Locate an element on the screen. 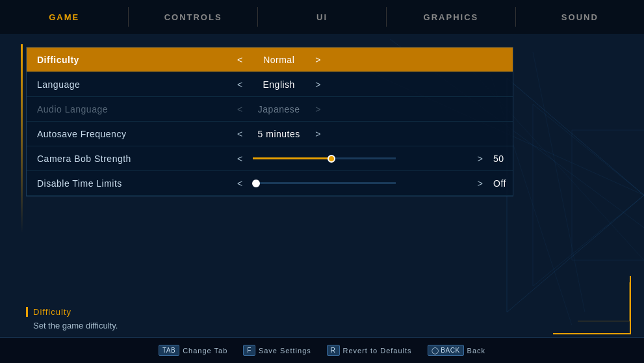  bottom-label-change-tab: Change Tab is located at coordinates (205, 351).